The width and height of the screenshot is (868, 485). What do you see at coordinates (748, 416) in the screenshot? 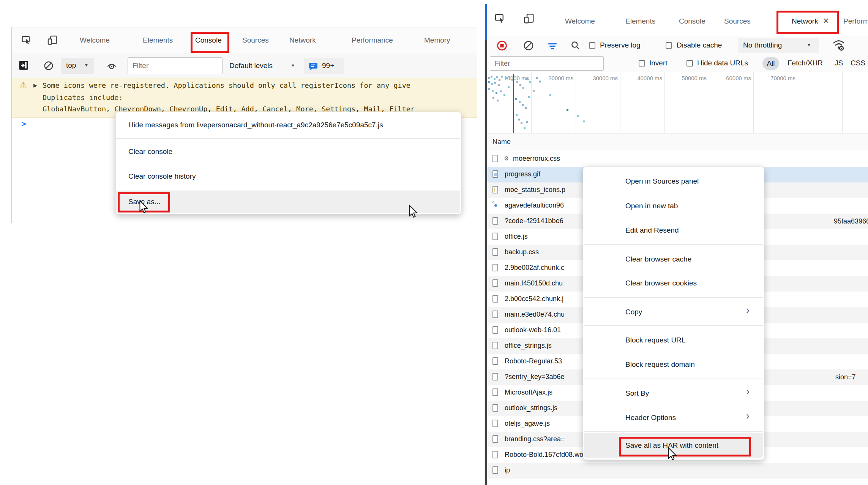
I see `submenu-chevron-icon: ›` at bounding box center [748, 416].